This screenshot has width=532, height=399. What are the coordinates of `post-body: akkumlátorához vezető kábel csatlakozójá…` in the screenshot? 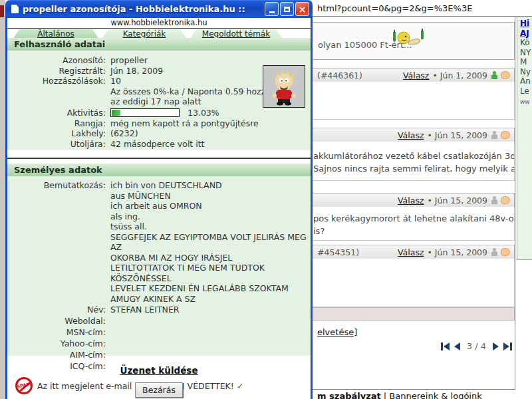 It's located at (404, 161).